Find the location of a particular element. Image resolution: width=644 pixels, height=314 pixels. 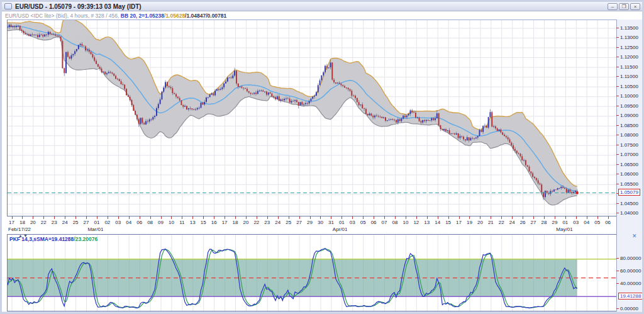

price-axis-label: 1.13500 is located at coordinates (629, 28).